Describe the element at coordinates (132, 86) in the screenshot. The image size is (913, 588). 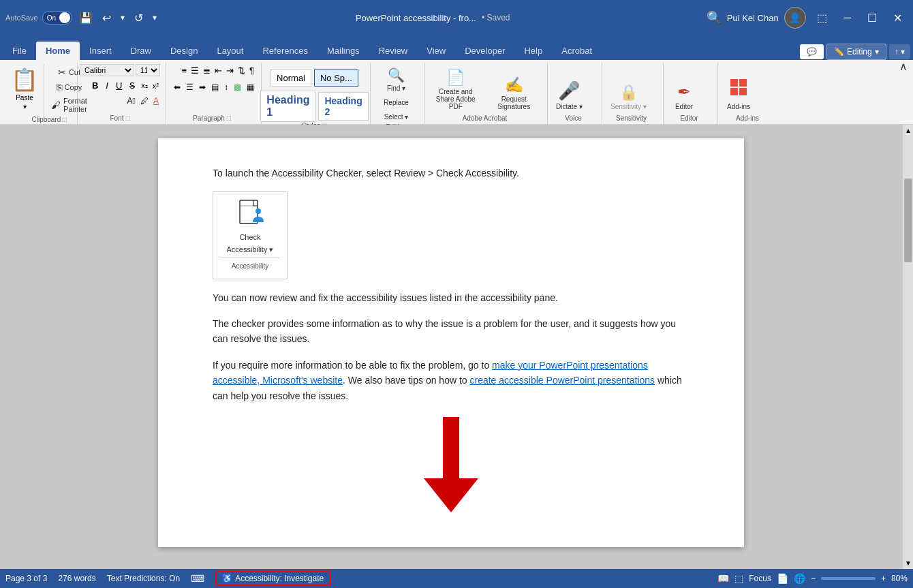
I see `strikethrough-button: S̶` at that location.